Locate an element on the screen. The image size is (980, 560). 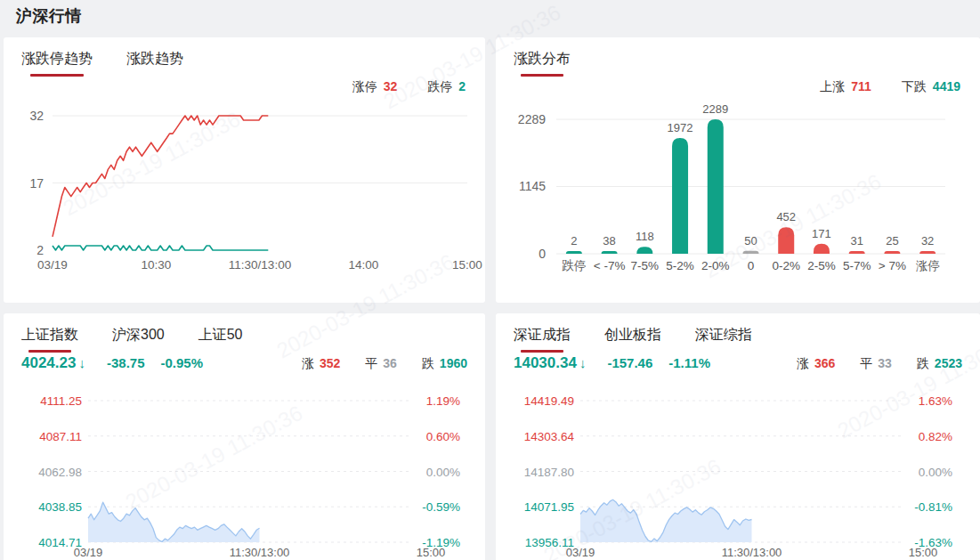
sh-index-tab-1: 沪深300 is located at coordinates (139, 339).